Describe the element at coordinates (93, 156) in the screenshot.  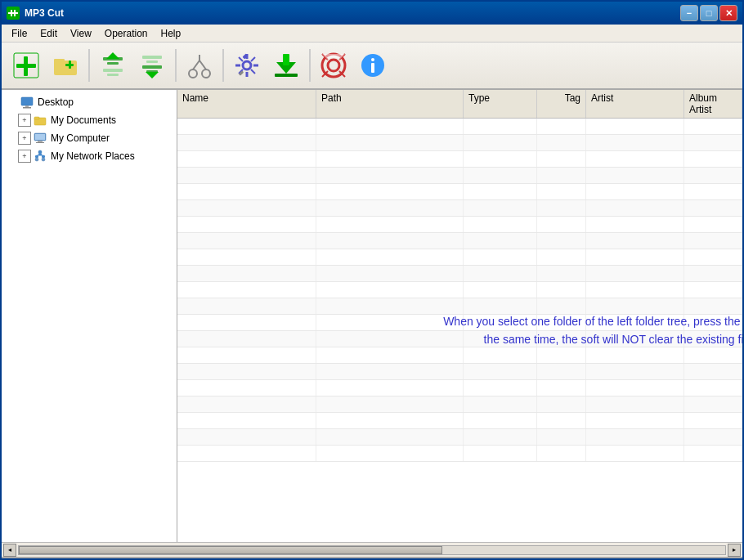
I see `tree-label-my-network-places: My Network Places` at that location.